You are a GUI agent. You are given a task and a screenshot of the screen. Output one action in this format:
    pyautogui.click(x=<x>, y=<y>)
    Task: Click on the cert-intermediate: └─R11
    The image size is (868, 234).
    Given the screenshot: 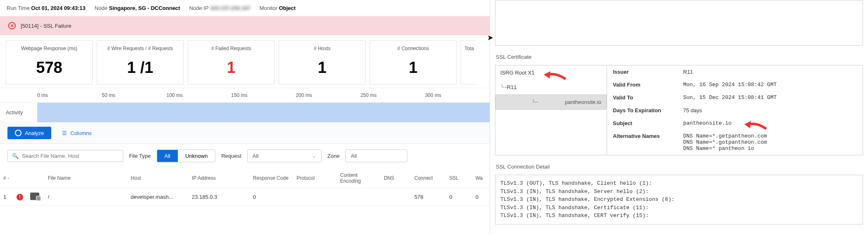 What is the action you would take?
    pyautogui.click(x=551, y=87)
    